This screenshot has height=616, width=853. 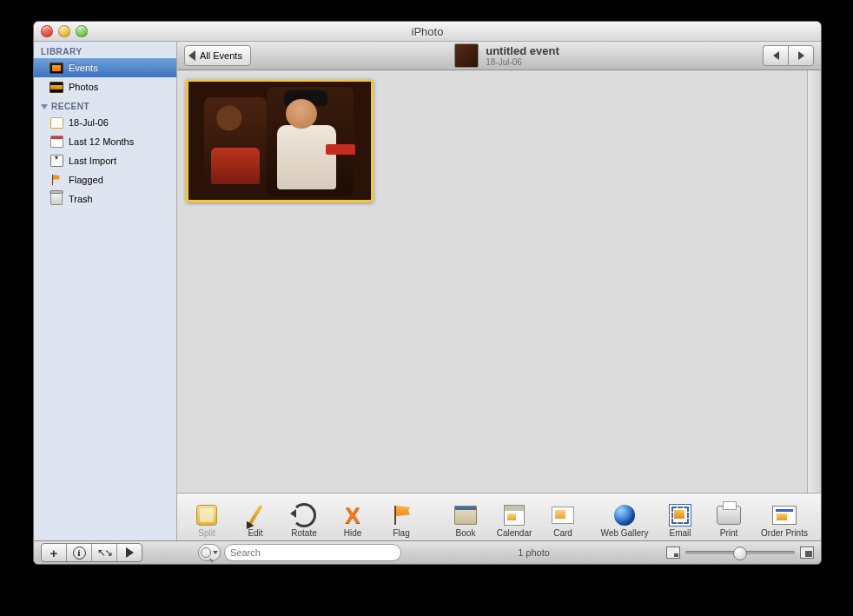 I want to click on back-button-label: All Events, so click(x=221, y=56).